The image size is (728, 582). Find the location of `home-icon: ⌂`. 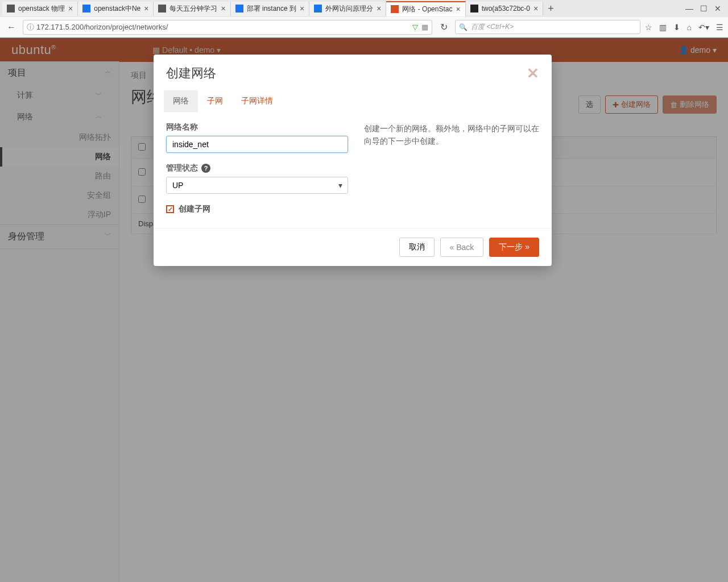

home-icon: ⌂ is located at coordinates (689, 27).